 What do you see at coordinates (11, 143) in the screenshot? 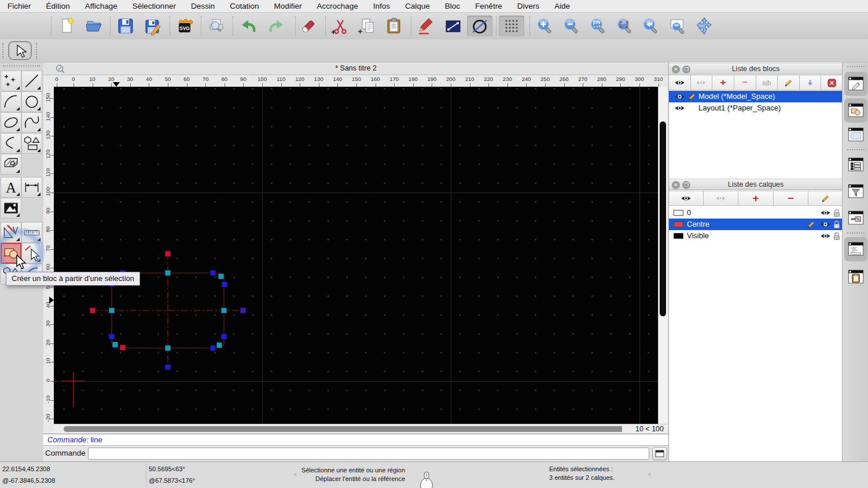
I see `tool-polyline` at bounding box center [11, 143].